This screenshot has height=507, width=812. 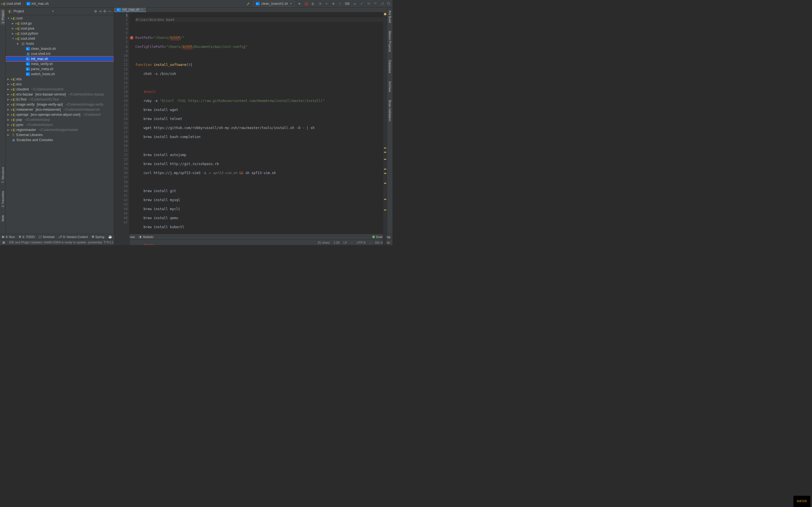 I want to click on debug-icon: 🐞, so click(x=306, y=4).